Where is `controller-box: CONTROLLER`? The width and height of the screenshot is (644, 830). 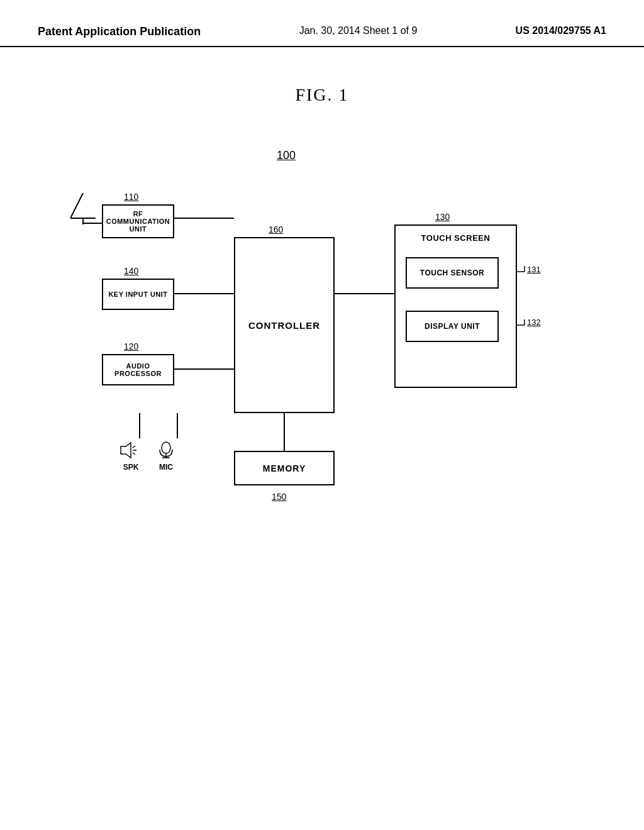
controller-box: CONTROLLER is located at coordinates (284, 325).